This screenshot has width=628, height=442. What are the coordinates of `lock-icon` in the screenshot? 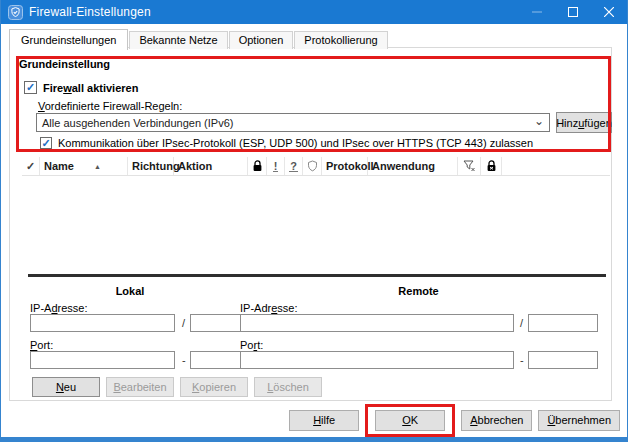 It's located at (258, 166).